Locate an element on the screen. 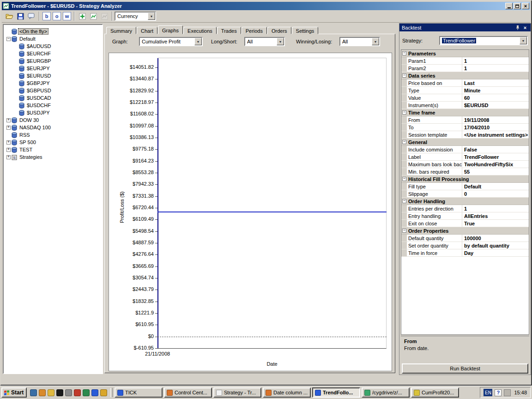 The width and height of the screenshot is (532, 399). property-value: Default is located at coordinates (496, 187).